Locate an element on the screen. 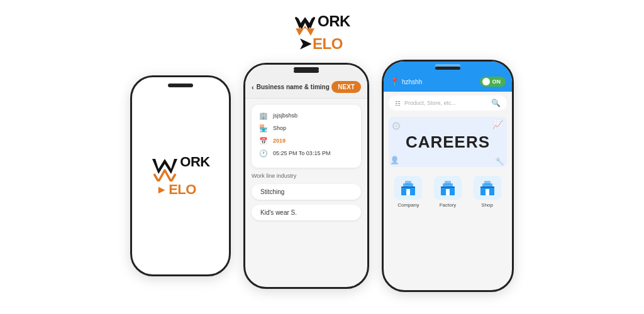 This screenshot has width=644, height=314. phone2-header: ‹ Business name & timing NEXT is located at coordinates (306, 85).